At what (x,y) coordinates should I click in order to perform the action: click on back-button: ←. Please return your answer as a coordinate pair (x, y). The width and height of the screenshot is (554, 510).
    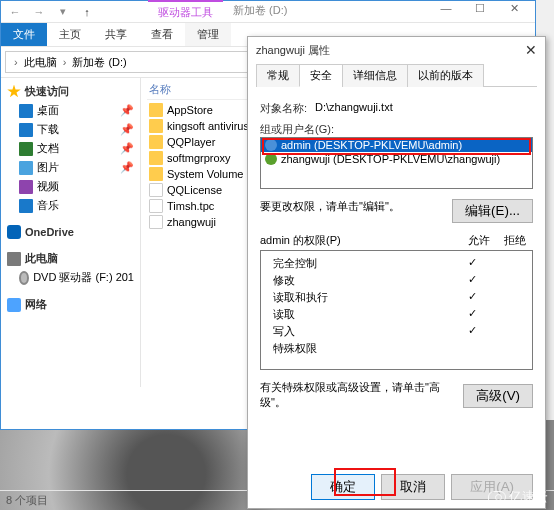
    Looking at the image, I should click on (15, 12).